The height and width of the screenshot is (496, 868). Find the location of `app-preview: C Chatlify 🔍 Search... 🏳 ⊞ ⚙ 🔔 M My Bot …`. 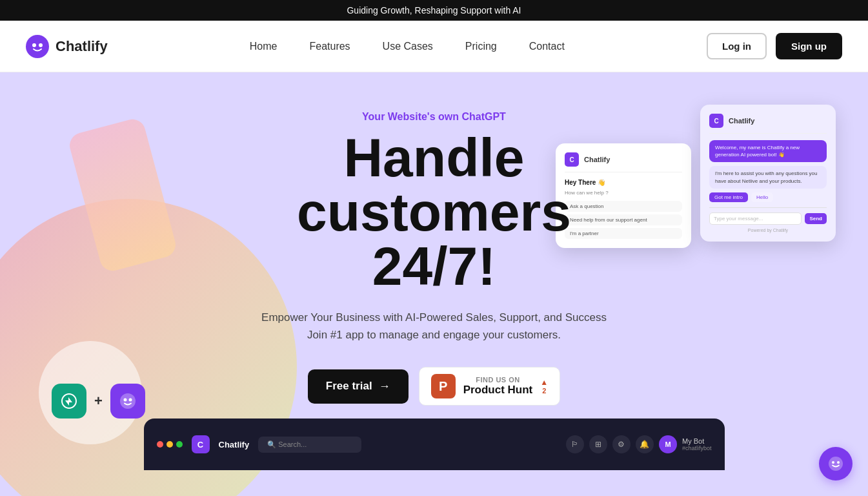

app-preview: C Chatlify 🔍 Search... 🏳 ⊞ ⚙ 🔔 M My Bot … is located at coordinates (434, 444).